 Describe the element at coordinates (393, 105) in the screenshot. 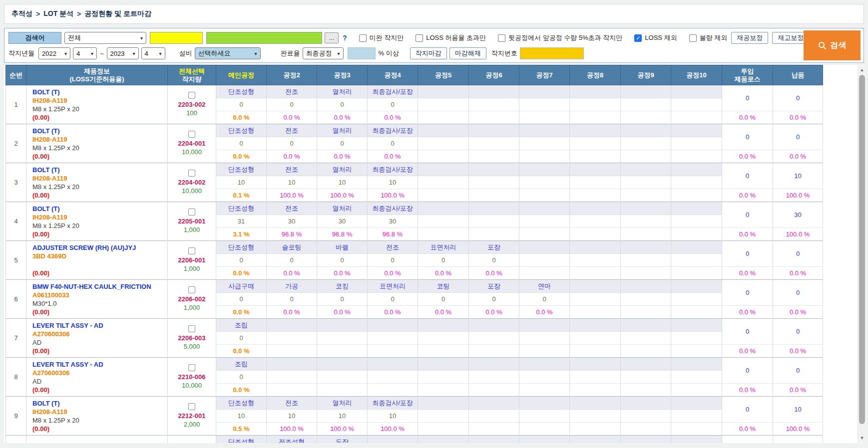

I see `process-qty-cell: 0` at that location.